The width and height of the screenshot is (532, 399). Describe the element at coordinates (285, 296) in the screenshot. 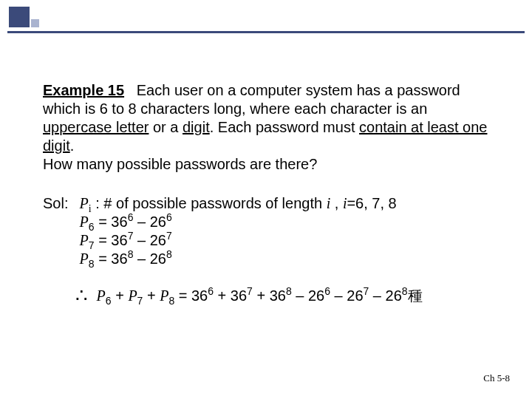

I see `conclusion-line: ∴ P6 + P7 + P8 = 366 + 367 + 368 – 266 –…` at that location.